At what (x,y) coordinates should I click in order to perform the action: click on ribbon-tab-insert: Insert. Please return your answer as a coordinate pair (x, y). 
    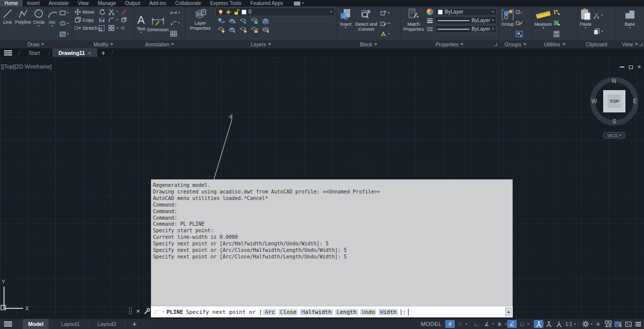
    Looking at the image, I should click on (33, 3).